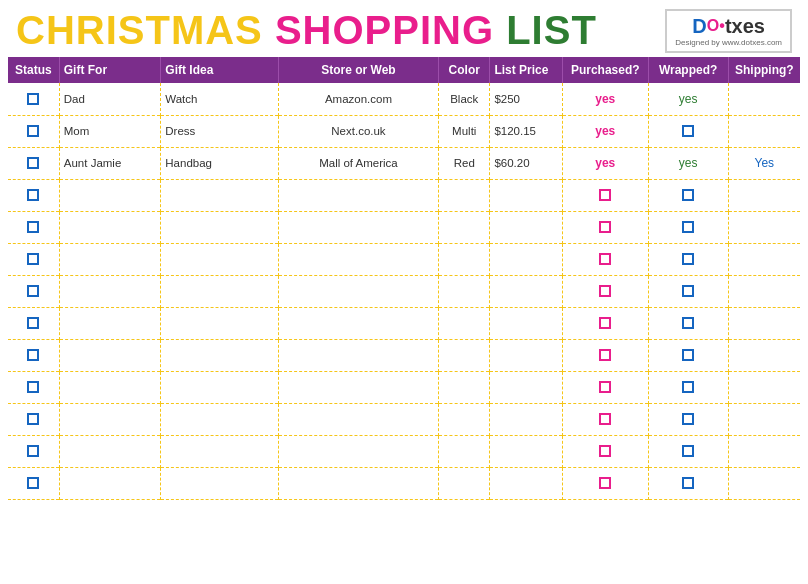 This screenshot has height=584, width=808. I want to click on col-header-shipping: Shipping?, so click(764, 70).